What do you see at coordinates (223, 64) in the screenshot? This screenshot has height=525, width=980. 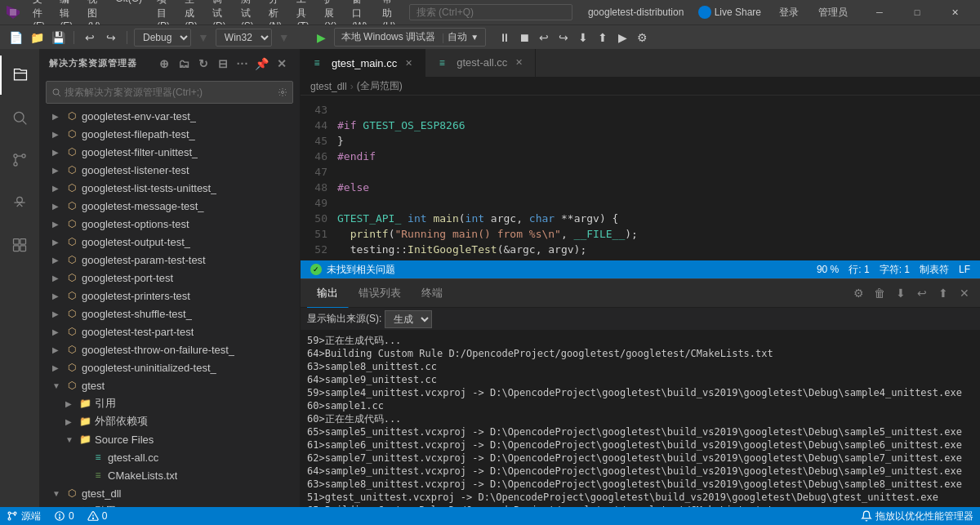 I see `sidebar-header-actions: ⊕ 🗂 ↻ ⊟ ··· 📌 ✕` at bounding box center [223, 64].